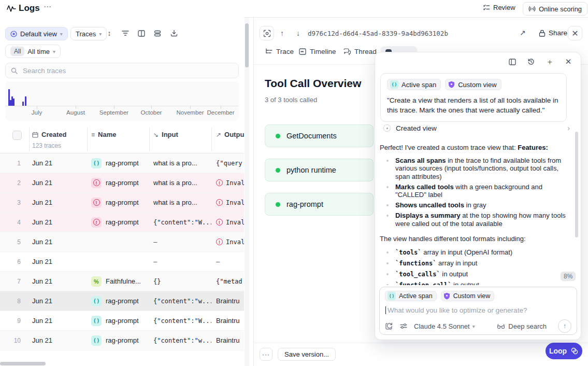 The height and width of the screenshot is (366, 588). Describe the element at coordinates (122, 281) in the screenshot. I see `table-row: 7Jun 21%Faithfulne...{}{"metad` at that location.